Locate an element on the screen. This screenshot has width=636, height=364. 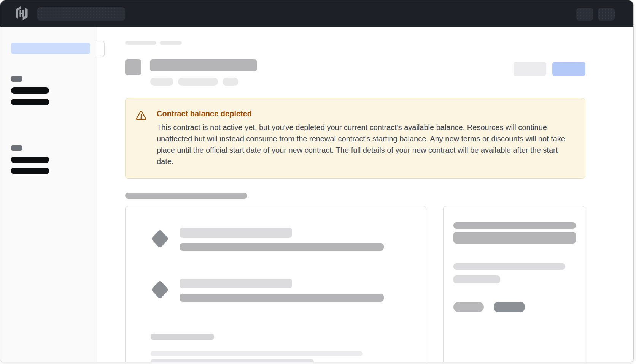
breadcrumb is located at coordinates (154, 43).